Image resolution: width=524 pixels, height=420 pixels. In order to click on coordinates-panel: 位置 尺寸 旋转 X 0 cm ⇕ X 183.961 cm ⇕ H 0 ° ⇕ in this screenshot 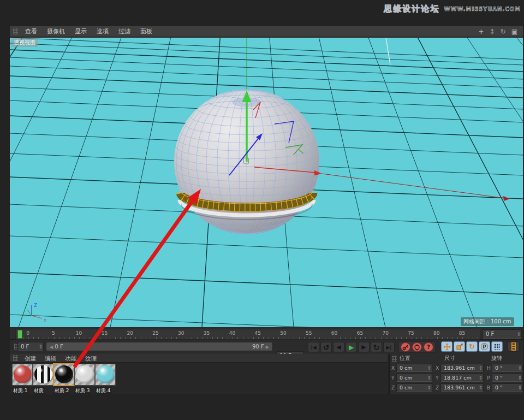, I will do `click(456, 374)`.